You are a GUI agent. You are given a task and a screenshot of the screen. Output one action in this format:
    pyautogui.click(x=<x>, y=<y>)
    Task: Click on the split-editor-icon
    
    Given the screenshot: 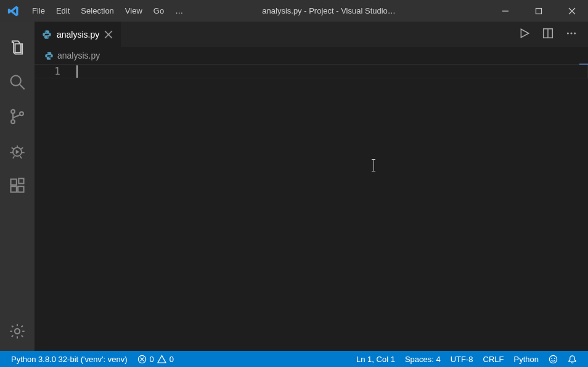 What is the action you would take?
    pyautogui.click(x=548, y=35)
    